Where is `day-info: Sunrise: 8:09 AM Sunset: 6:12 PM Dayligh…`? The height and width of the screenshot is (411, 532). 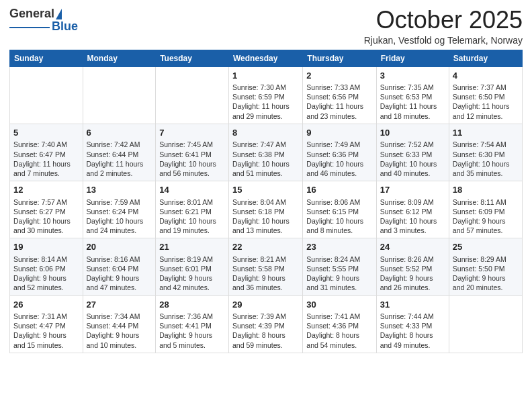 day-info: Sunrise: 8:09 AM Sunset: 6:12 PM Dayligh… is located at coordinates (412, 216).